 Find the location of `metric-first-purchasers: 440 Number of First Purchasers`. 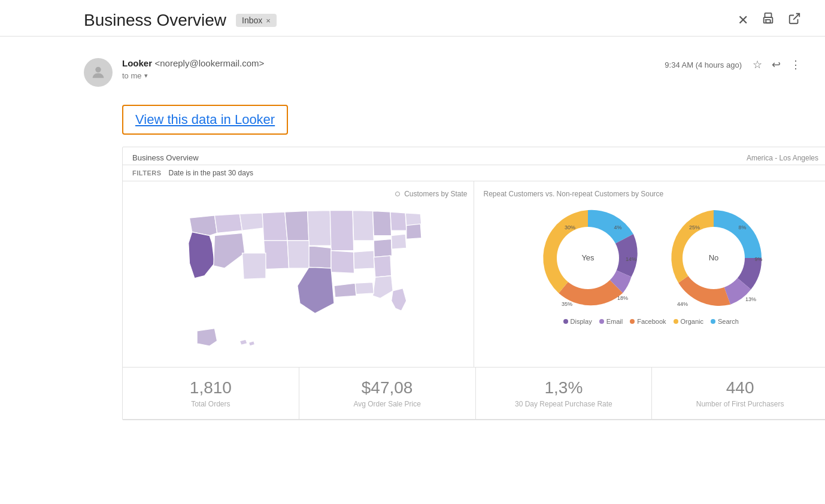

metric-first-purchasers: 440 Number of First Purchasers is located at coordinates (739, 393).